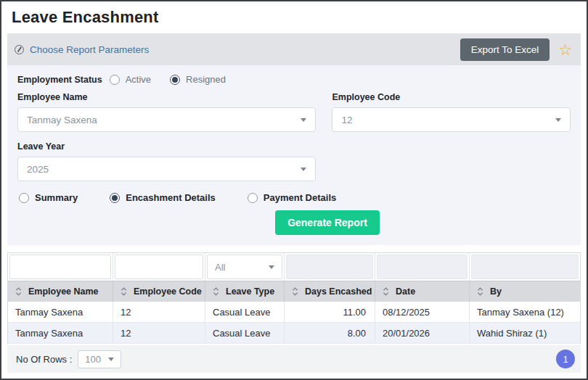  What do you see at coordinates (242, 267) in the screenshot?
I see `leave-type-filter-value: All` at bounding box center [242, 267].